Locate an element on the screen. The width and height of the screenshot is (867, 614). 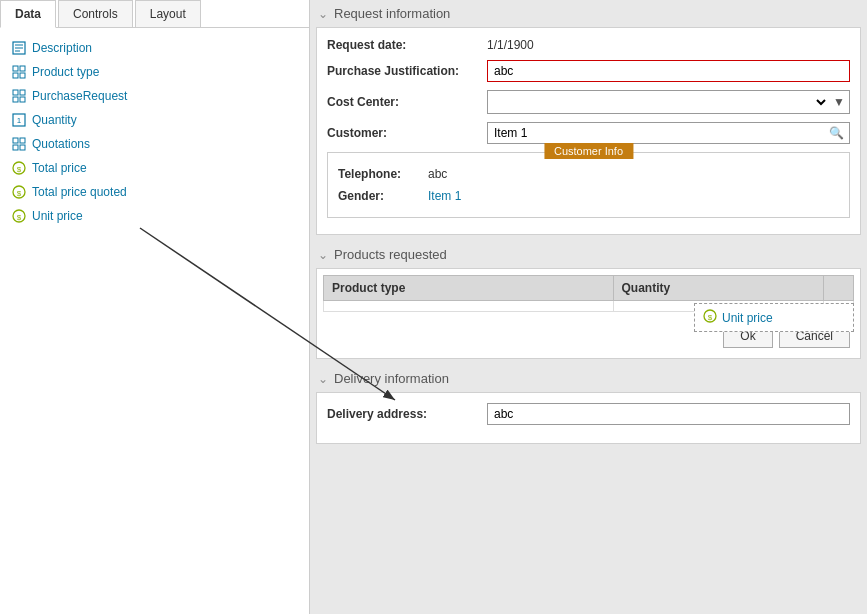
dropdown-unit-price: $ Unit price is located at coordinates (774, 318).